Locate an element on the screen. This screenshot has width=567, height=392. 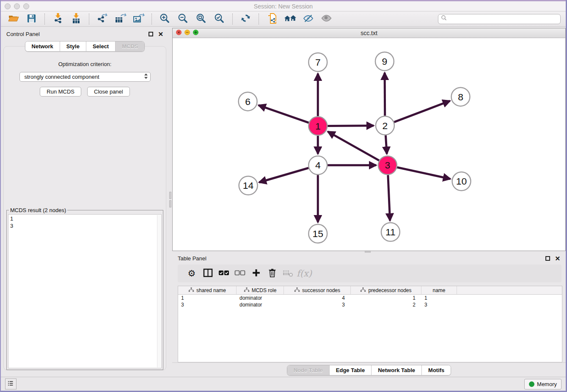
show-panels-button is located at coordinates (11, 384).